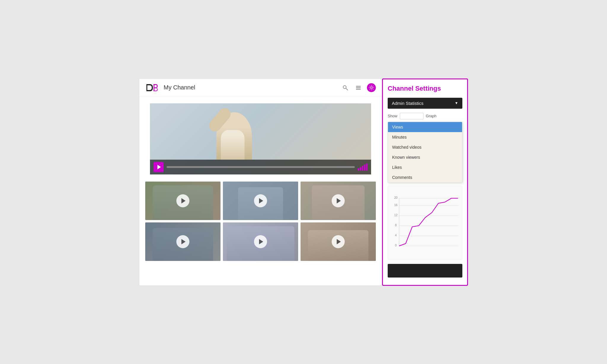  Describe the element at coordinates (396, 245) in the screenshot. I see `svg-text: 0` at that location.